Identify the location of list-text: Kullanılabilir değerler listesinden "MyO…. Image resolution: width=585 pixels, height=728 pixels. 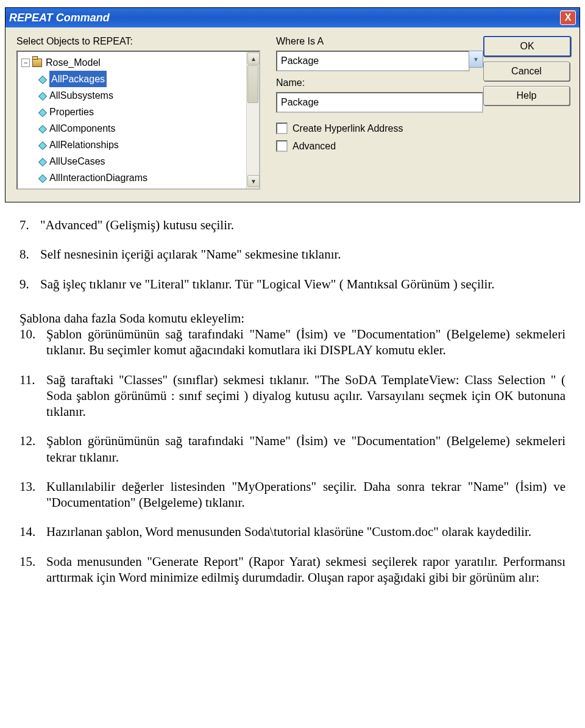
(306, 495).